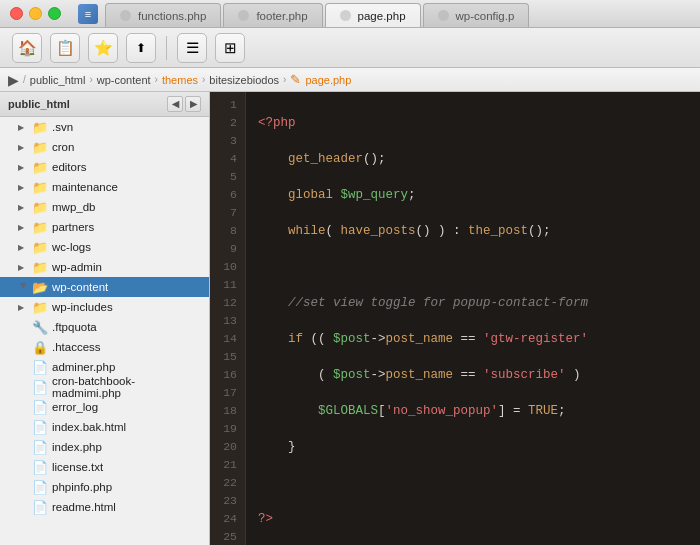  I want to click on file-icon-cronbatch: 📄, so click(40, 388).